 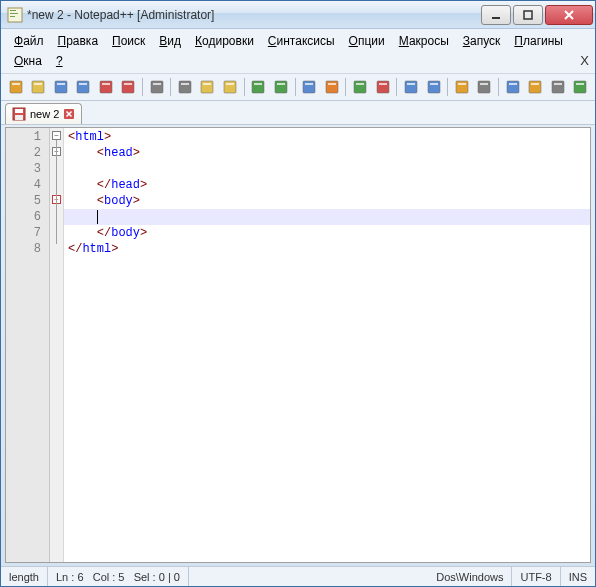 I want to click on maximize-button, so click(x=528, y=15).